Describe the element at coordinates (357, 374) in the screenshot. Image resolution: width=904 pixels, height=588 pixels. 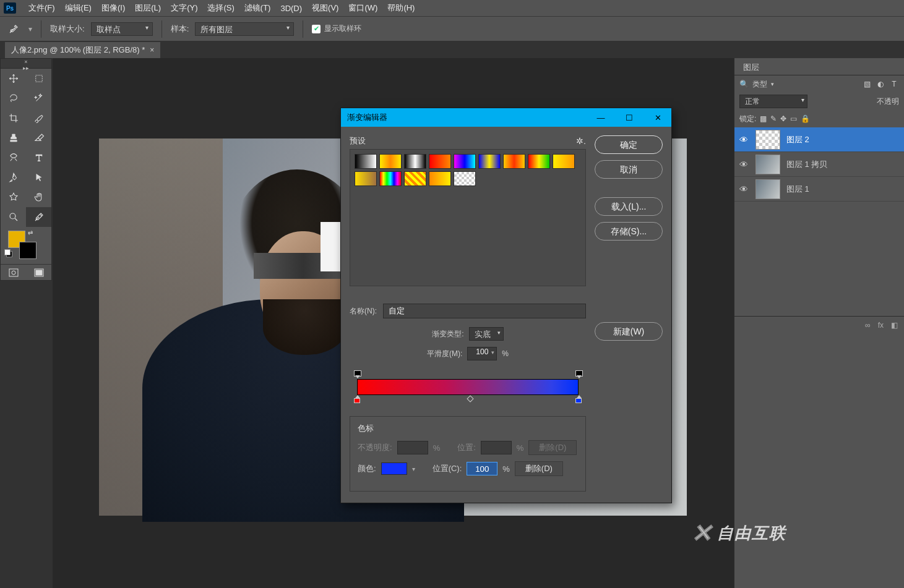
I see `opacity-stop-left` at that location.